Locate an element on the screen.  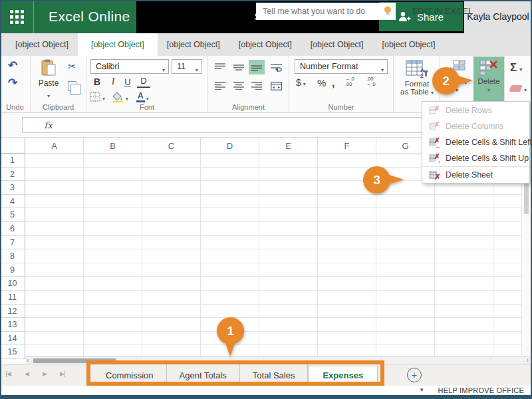
align-right-button is located at coordinates (257, 86).